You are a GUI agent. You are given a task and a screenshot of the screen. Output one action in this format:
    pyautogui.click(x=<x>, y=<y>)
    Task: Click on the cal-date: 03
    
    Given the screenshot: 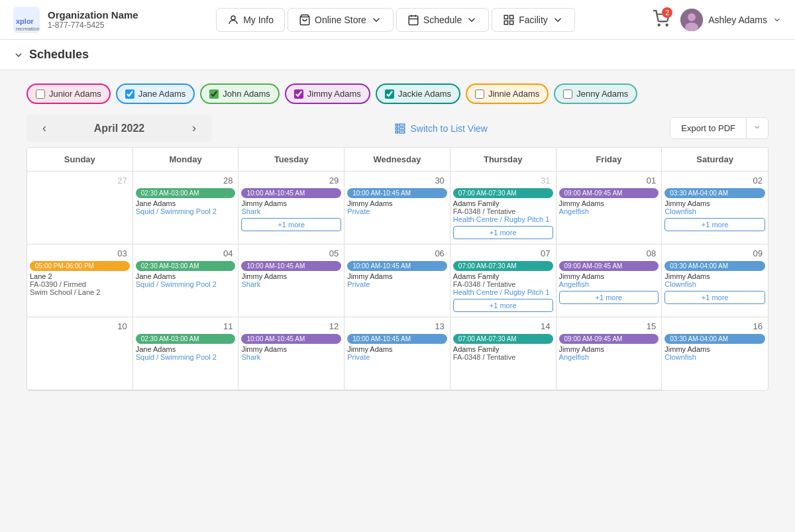 What is the action you would take?
    pyautogui.click(x=80, y=253)
    